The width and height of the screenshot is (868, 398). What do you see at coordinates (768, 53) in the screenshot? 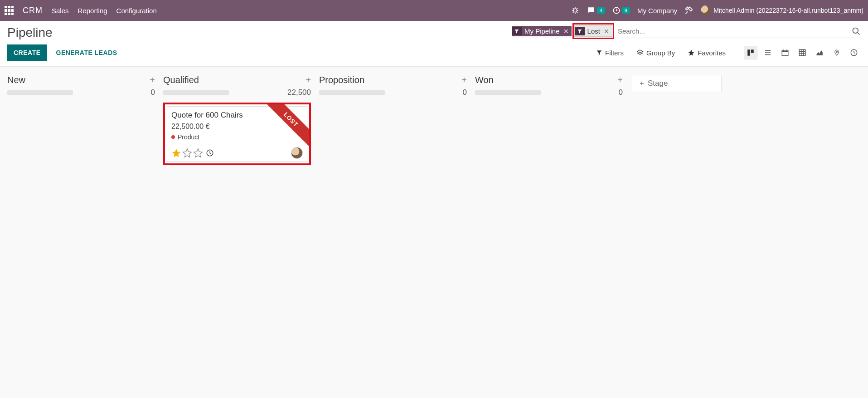
I see `view-list` at bounding box center [768, 53].